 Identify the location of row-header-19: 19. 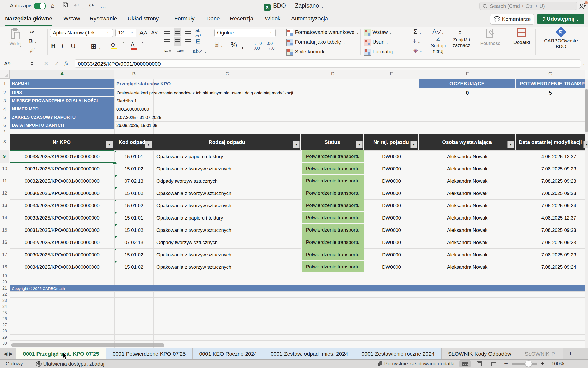
(5, 276).